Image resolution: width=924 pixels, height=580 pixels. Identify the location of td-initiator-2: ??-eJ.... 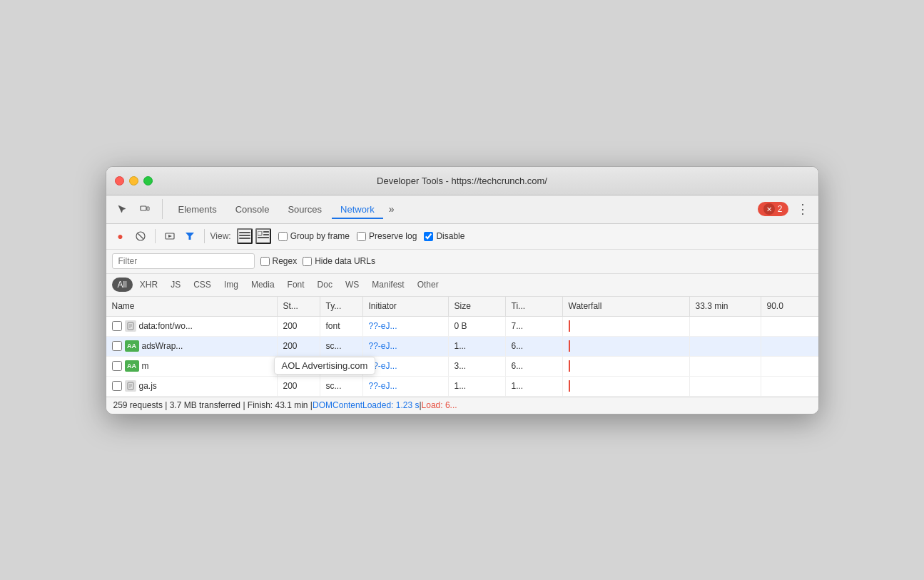
(406, 347).